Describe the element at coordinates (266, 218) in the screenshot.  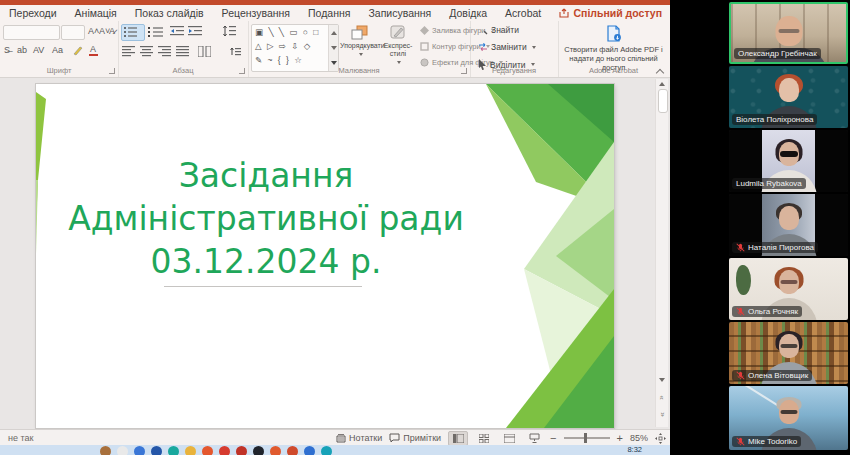
I see `slide-title: Засідання Адміністративної ради 03.12.20…` at that location.